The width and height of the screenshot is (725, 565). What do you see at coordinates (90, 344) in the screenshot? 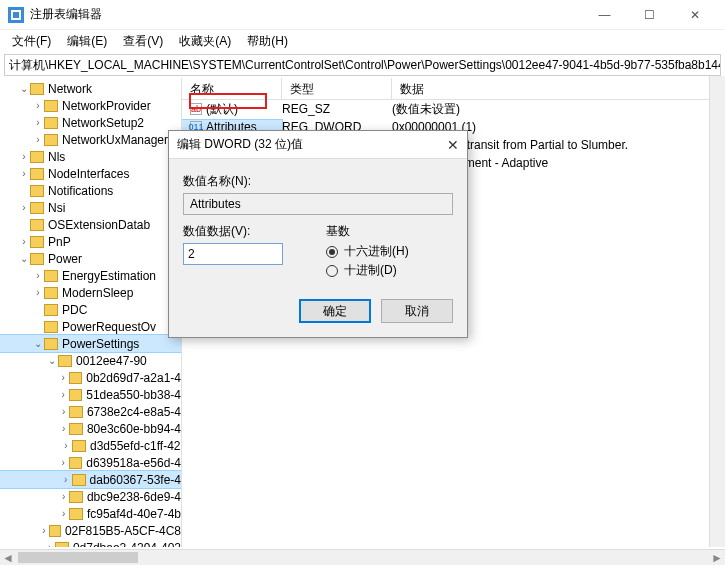
I see `tree-item: ⌄PowerSettings` at bounding box center [90, 344].